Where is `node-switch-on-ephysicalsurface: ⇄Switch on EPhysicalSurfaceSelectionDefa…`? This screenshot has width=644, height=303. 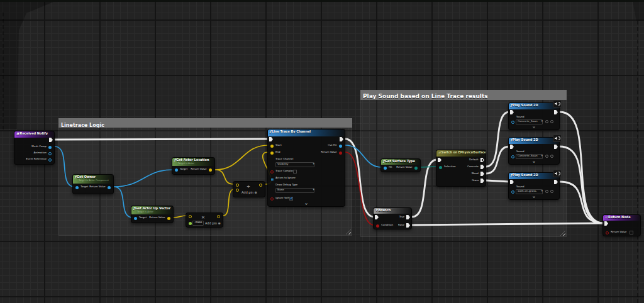
node-switch-on-ephysicalsurface: ⇄Switch on EPhysicalSurfaceSelectionDefa… is located at coordinates (461, 168).